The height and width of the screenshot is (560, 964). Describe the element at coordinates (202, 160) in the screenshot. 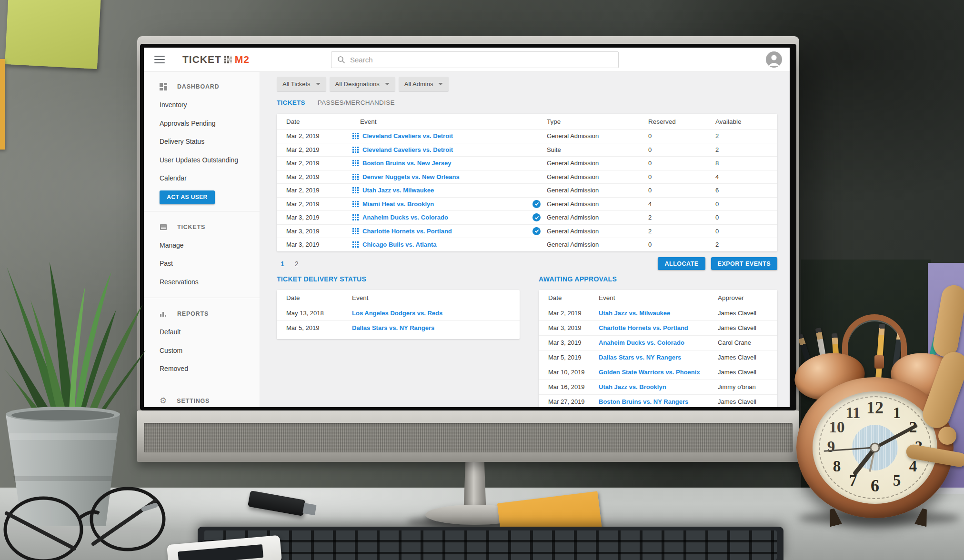

I see `sidebar-item-user-updates-outstanding: User Updates Outstanding` at that location.